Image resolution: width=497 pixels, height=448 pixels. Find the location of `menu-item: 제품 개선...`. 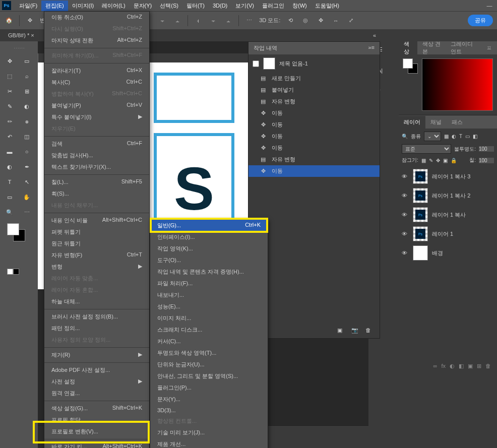

menu-item: 제품 개선... is located at coordinates (209, 443).